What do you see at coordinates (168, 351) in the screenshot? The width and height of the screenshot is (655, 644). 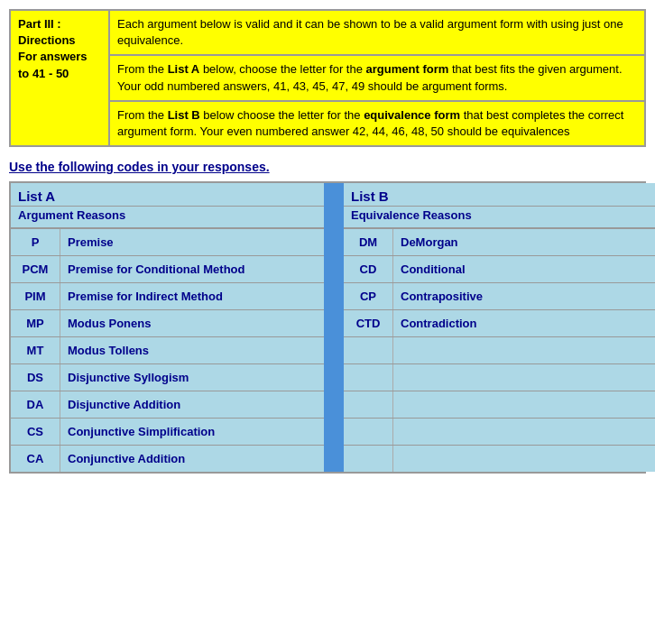 I see `list-item: MT Modus Tollens` at bounding box center [168, 351].